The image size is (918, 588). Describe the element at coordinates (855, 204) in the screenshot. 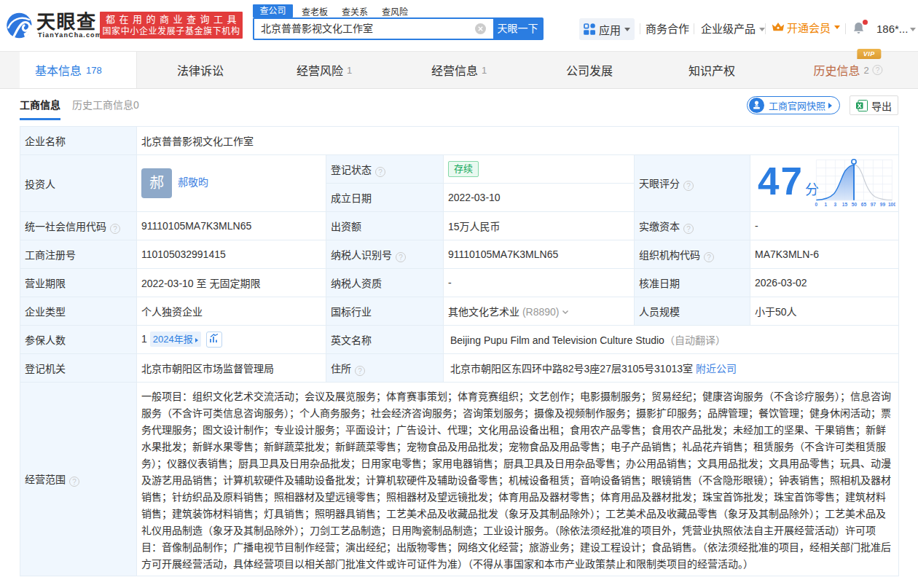

I see `svg-text: 50` at that location.